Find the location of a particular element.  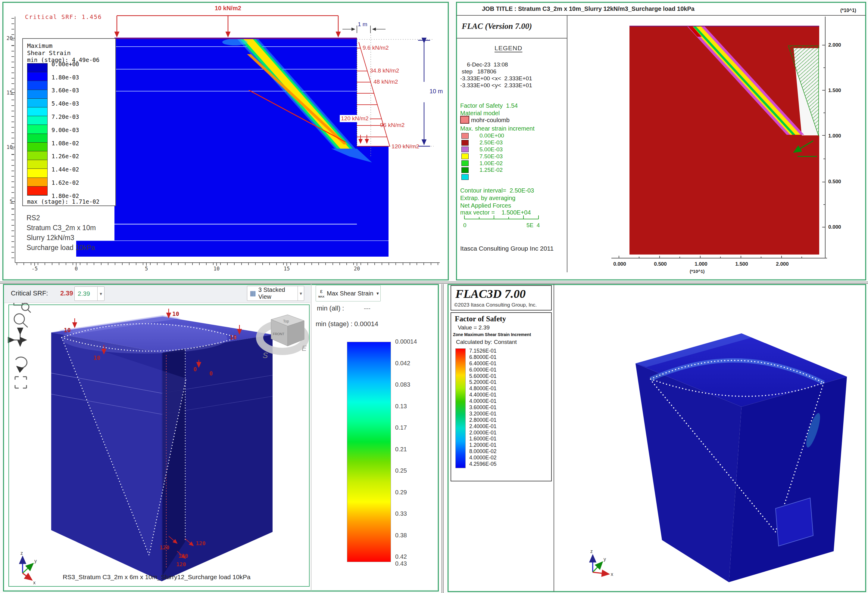

expand-tool is located at coordinates (22, 382).